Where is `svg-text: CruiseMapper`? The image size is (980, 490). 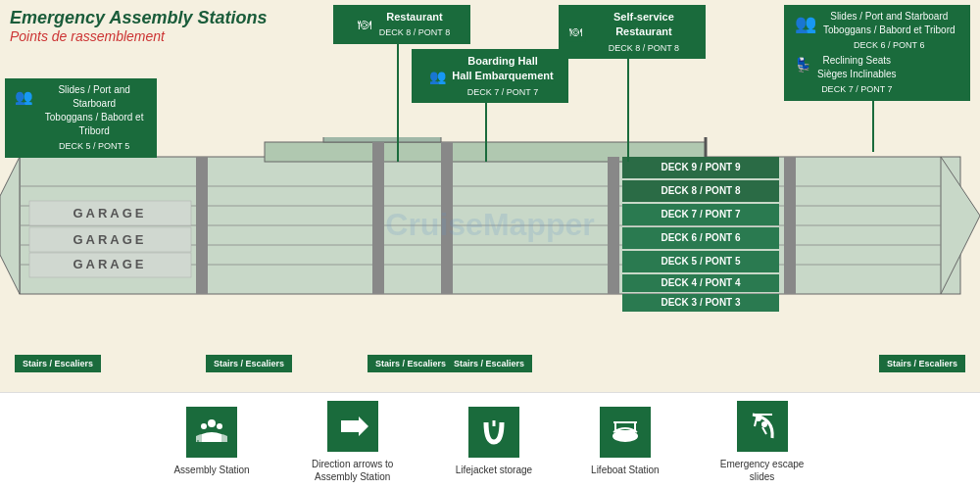 svg-text: CruiseMapper is located at coordinates (490, 224).